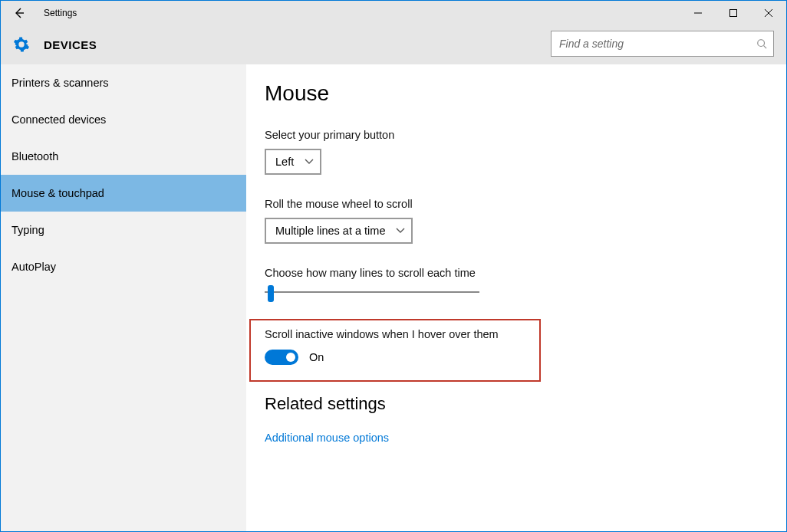 The height and width of the screenshot is (532, 787). What do you see at coordinates (394, 12) in the screenshot?
I see `titlebar: Settings` at bounding box center [394, 12].